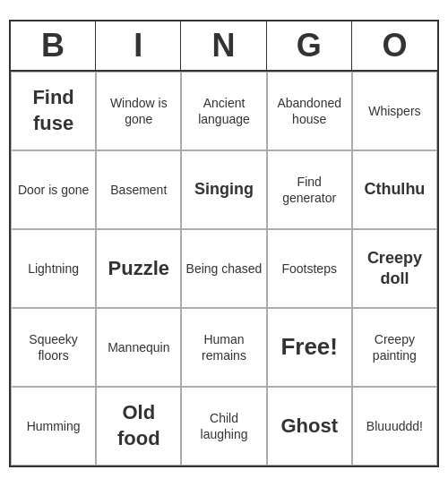 The height and width of the screenshot is (487, 448). I want to click on bingo-cell-18: Free!, so click(310, 347).